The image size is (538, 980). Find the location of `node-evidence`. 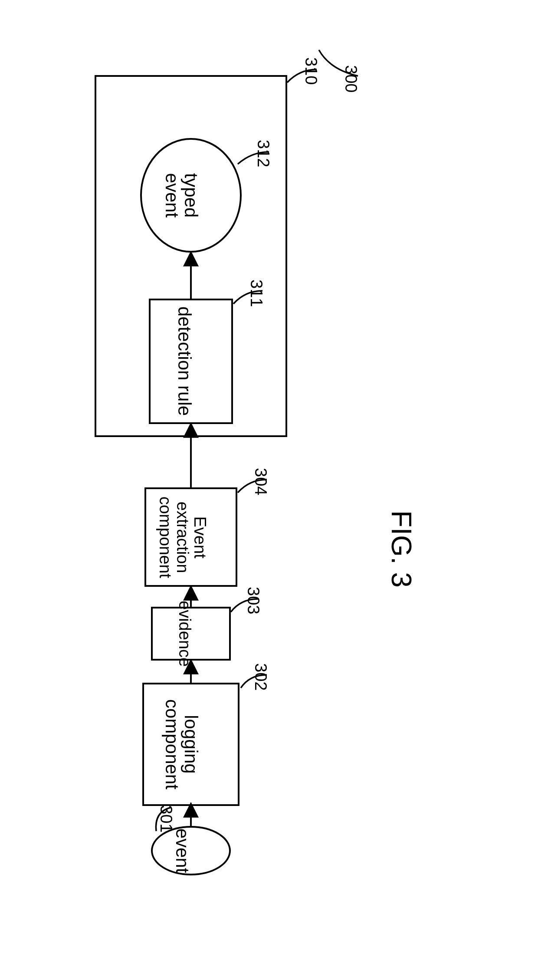

node-evidence is located at coordinates (191, 634).